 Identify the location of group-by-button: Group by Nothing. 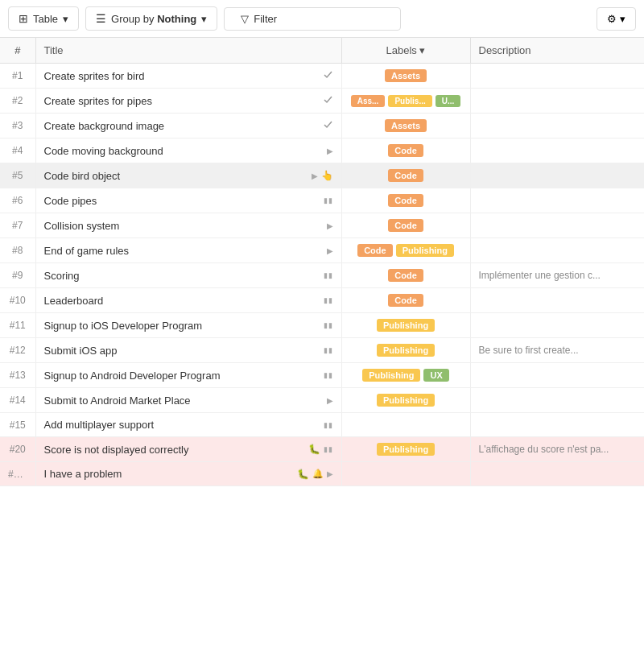
(151, 19).